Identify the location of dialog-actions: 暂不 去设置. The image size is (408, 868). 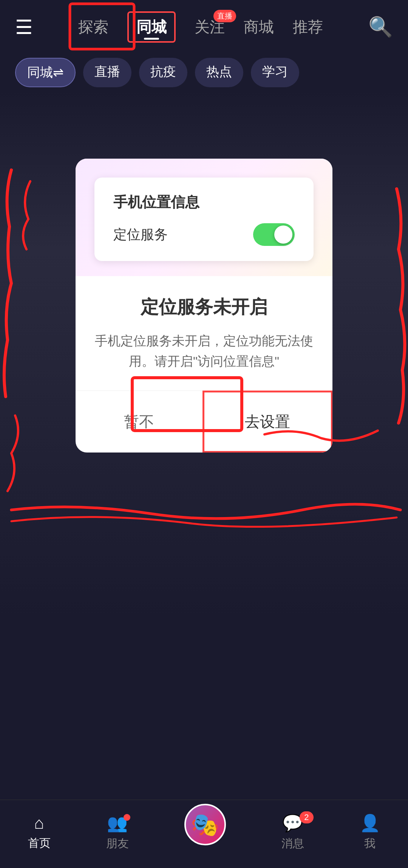
(204, 422).